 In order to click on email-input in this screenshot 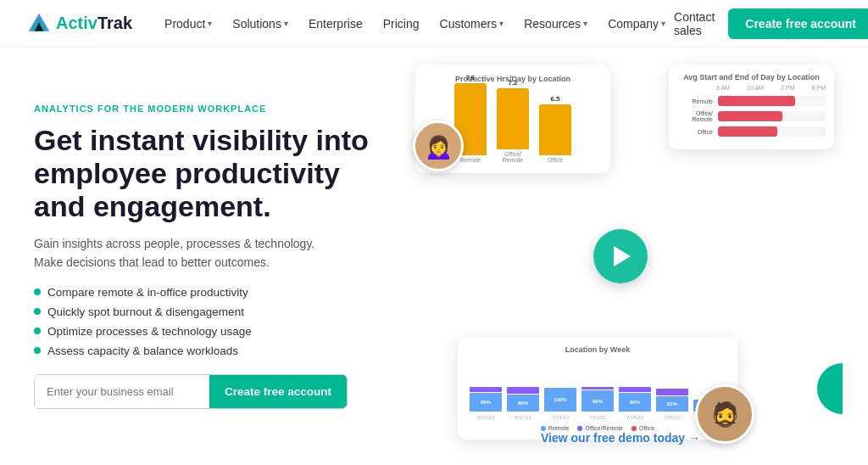, I will do `click(122, 392)`.